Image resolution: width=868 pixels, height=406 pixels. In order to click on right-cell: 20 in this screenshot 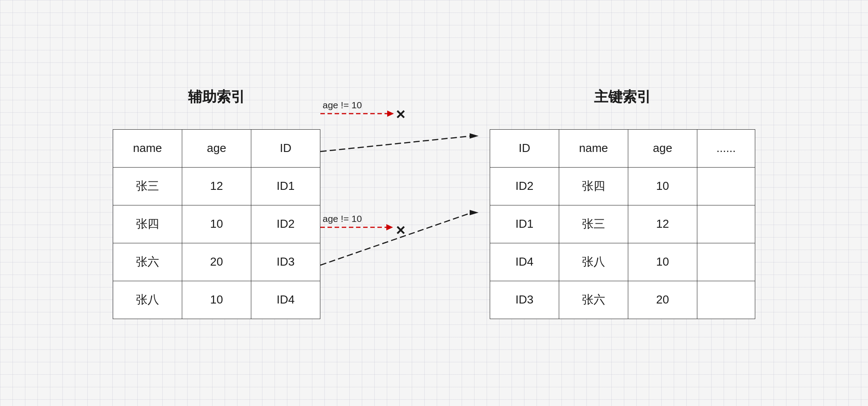, I will do `click(663, 299)`.